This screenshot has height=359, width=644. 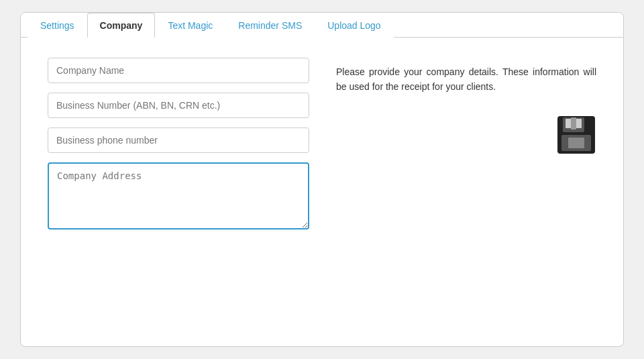 What do you see at coordinates (466, 106) in the screenshot?
I see `info-section: Please provide your company details. The…` at bounding box center [466, 106].